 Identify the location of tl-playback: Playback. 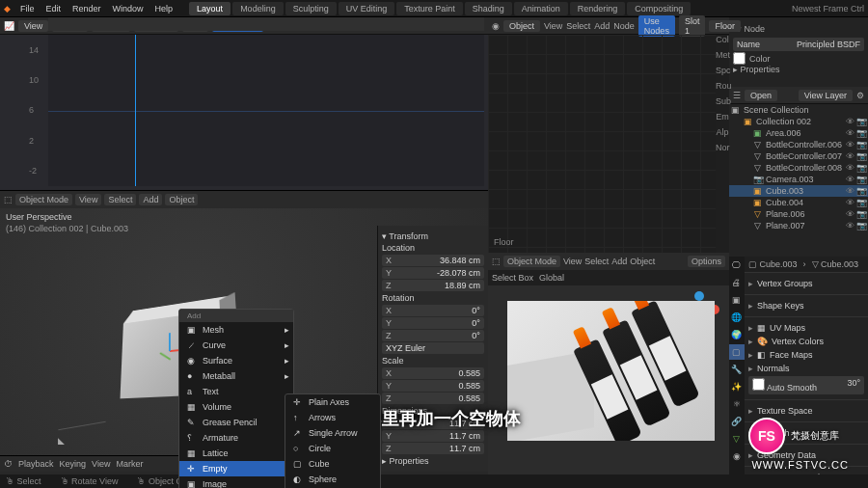
(37, 464).